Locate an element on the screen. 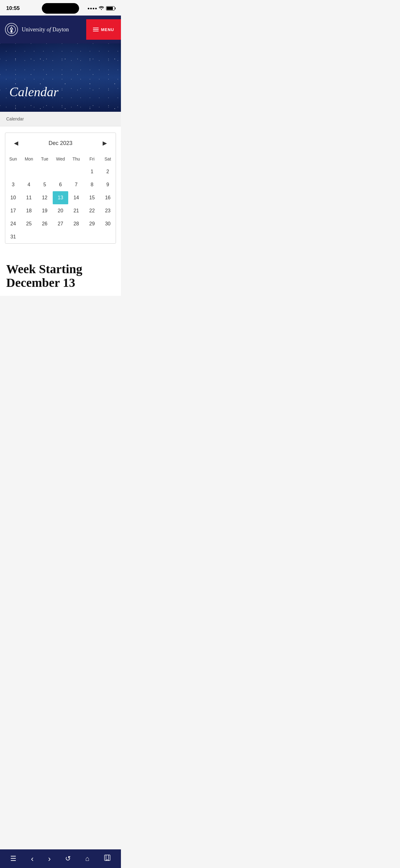 This screenshot has width=400, height=868. hero-section: Calendar is located at coordinates (61, 78).